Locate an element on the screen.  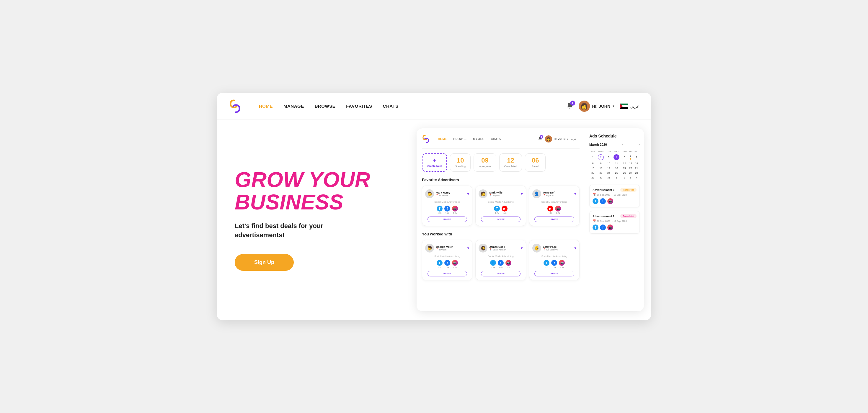
calendar-next-button: › is located at coordinates (639, 145).